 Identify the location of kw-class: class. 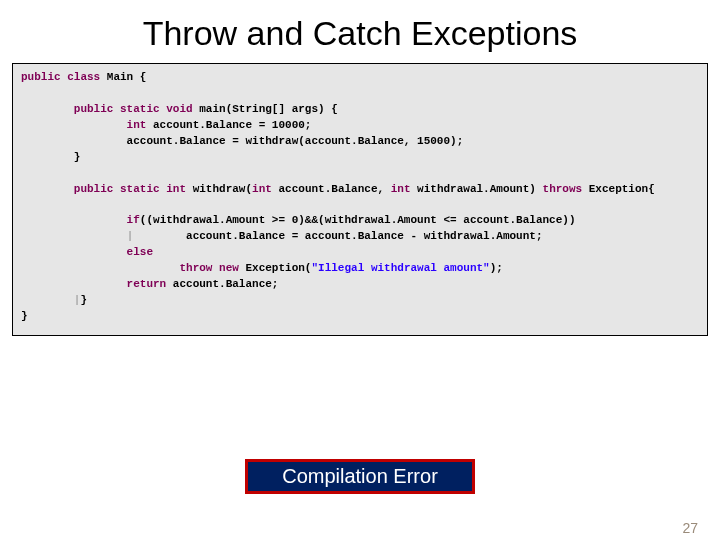
(81, 77).